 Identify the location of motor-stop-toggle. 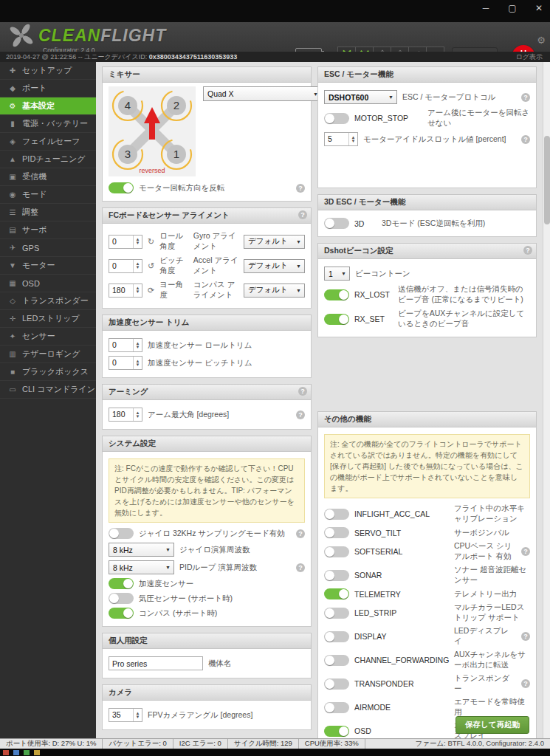
(337, 118).